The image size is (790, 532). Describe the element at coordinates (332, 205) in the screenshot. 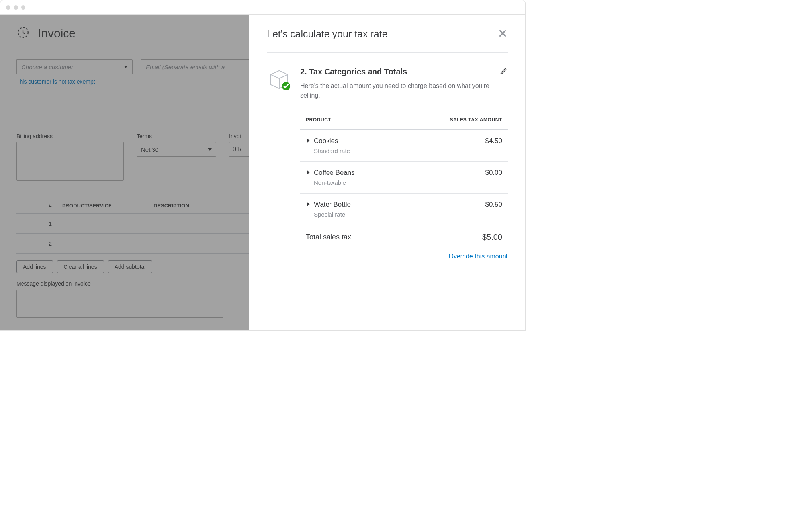

I see `product-name: Water Bottle` at that location.